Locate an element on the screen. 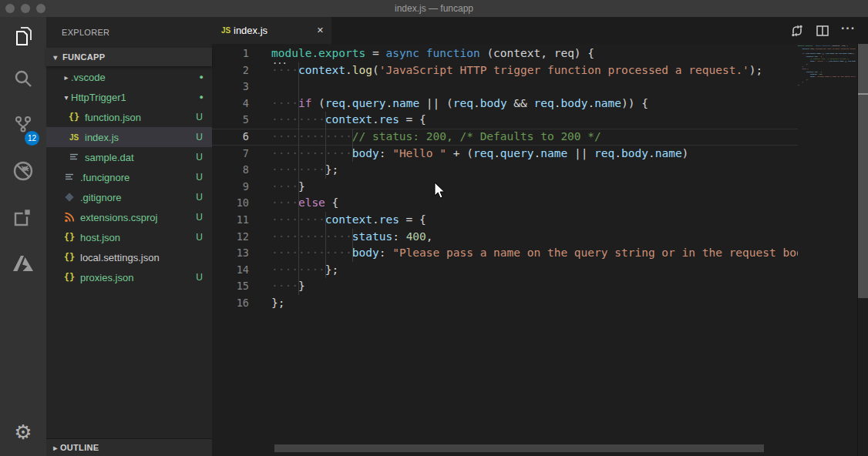 The width and height of the screenshot is (868, 456). title-bar: index.js — funcapp is located at coordinates (434, 8).